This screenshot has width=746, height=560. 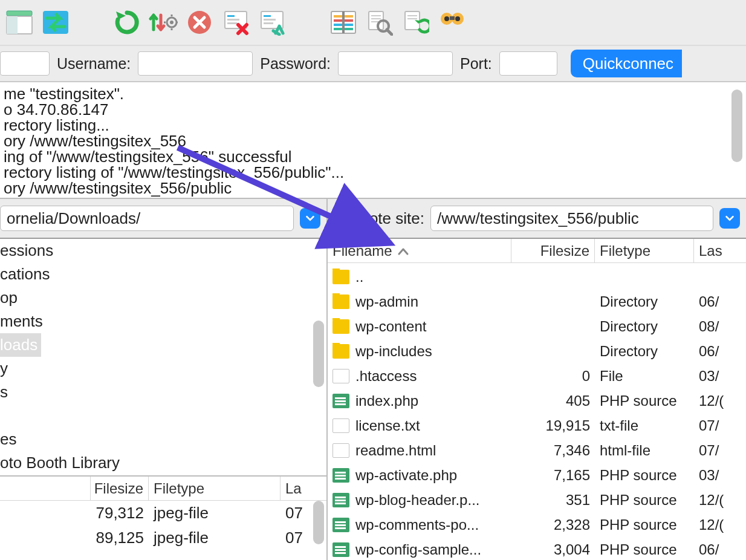 What do you see at coordinates (195, 63) in the screenshot?
I see `username-input` at bounding box center [195, 63].